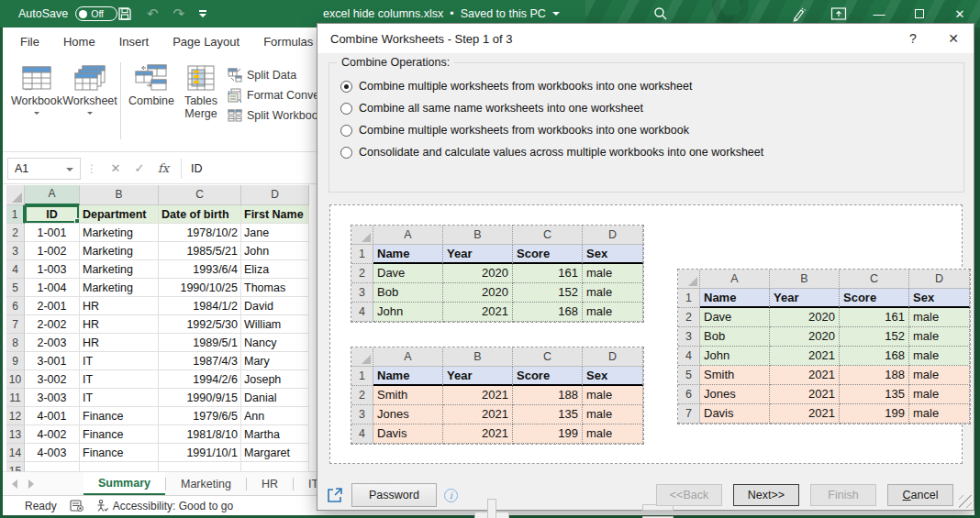  Describe the element at coordinates (52, 453) in the screenshot. I see `cell-A14: 4-003` at that location.